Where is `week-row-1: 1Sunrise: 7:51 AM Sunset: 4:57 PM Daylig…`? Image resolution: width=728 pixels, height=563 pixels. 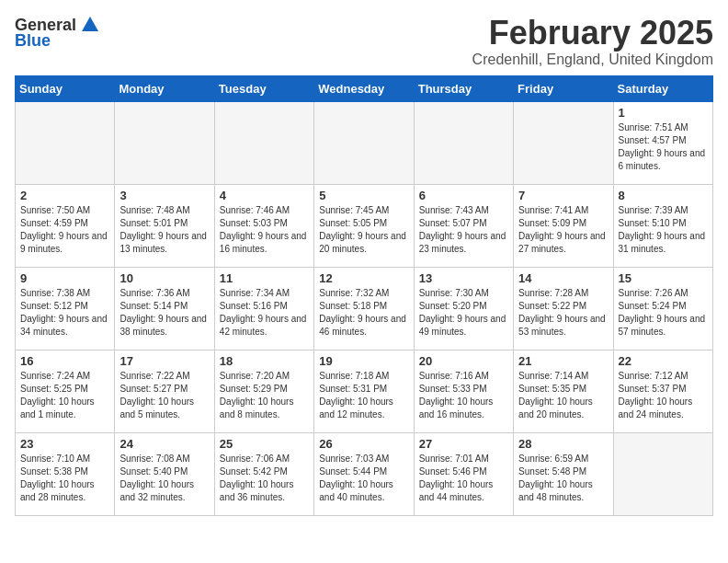 week-row-1: 1Sunrise: 7:51 AM Sunset: 4:57 PM Daylig… is located at coordinates (364, 143).